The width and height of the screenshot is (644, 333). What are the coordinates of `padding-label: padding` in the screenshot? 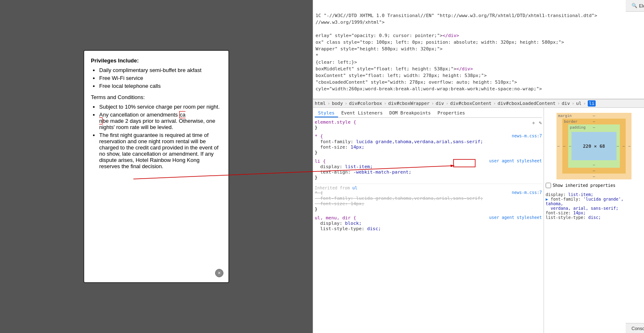 It's located at (578, 127).